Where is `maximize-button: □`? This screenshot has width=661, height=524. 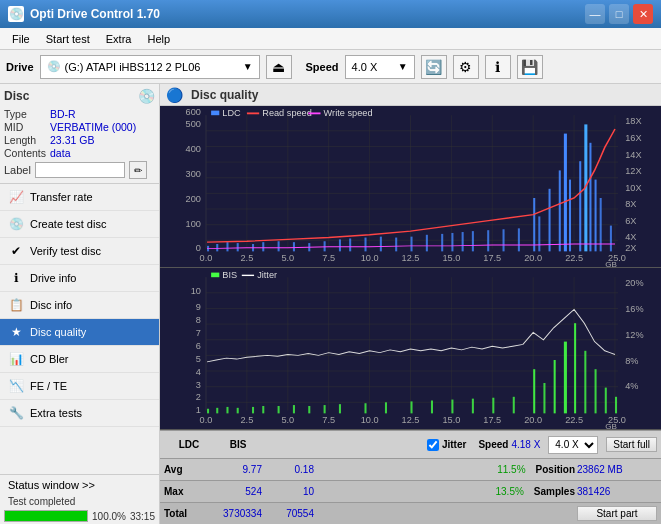 maximize-button: □ is located at coordinates (619, 14).